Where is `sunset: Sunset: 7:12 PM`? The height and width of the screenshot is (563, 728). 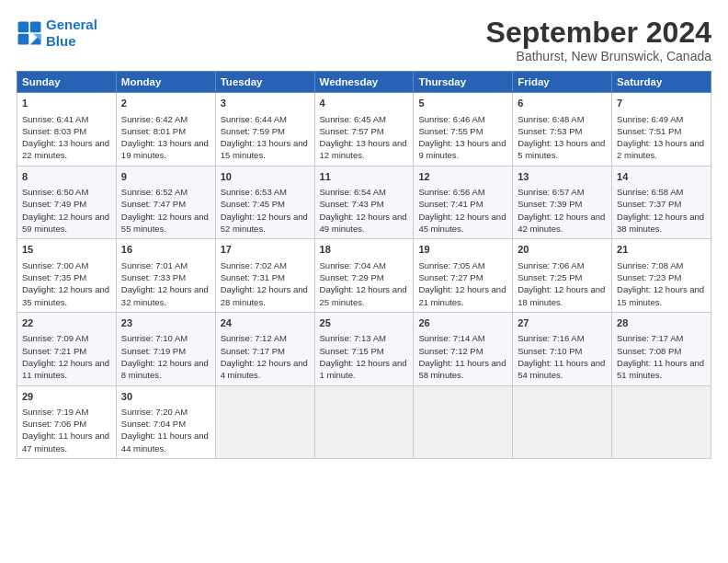
sunset: Sunset: 7:12 PM is located at coordinates (450, 351).